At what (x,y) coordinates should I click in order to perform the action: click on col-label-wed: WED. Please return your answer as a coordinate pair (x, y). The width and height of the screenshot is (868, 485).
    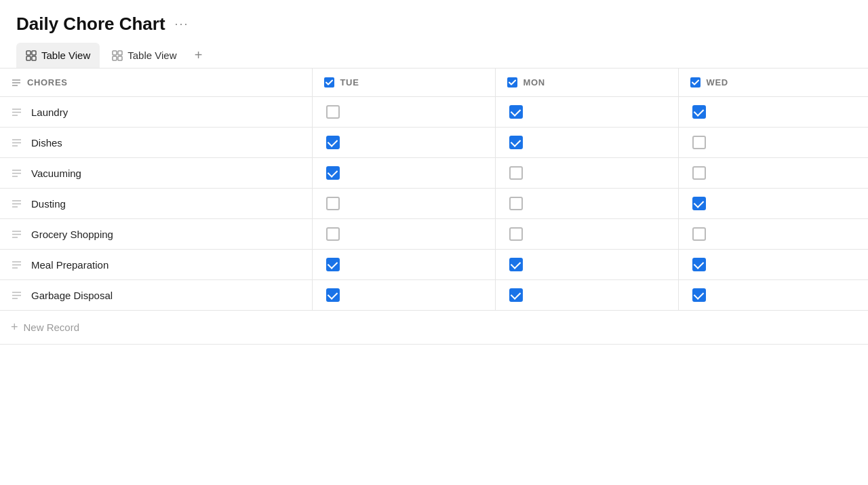
    Looking at the image, I should click on (717, 83).